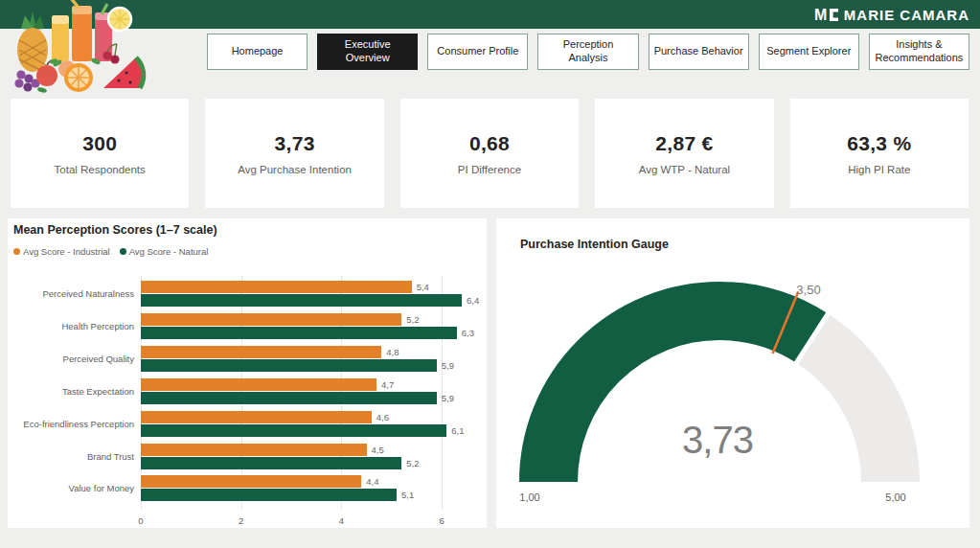 The width and height of the screenshot is (980, 548). What do you see at coordinates (257, 52) in the screenshot?
I see `tab-homepage: Homepage` at bounding box center [257, 52].